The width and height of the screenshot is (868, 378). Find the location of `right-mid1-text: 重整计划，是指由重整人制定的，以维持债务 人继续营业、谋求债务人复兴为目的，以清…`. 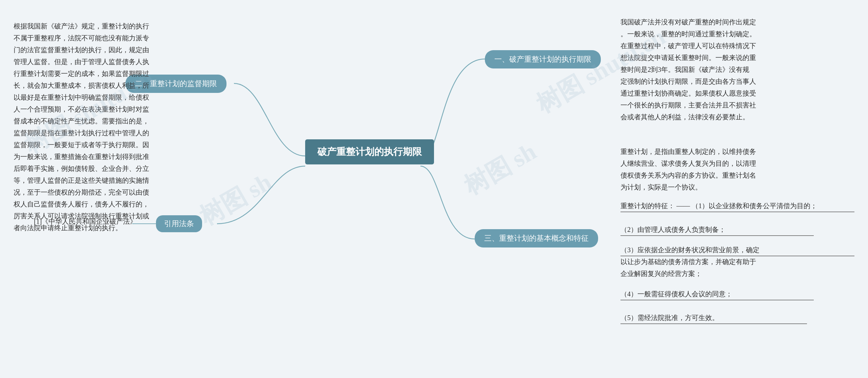

right-mid1-text: 重整计划，是指由重整人制定的，以维持债务 人继续营业、谋求债务人复兴为目的，以清… is located at coordinates (688, 170).